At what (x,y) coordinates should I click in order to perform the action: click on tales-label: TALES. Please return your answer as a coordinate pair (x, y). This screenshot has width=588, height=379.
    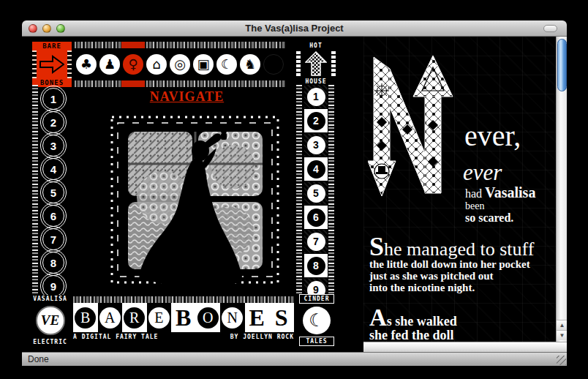
    Looking at the image, I should click on (317, 341).